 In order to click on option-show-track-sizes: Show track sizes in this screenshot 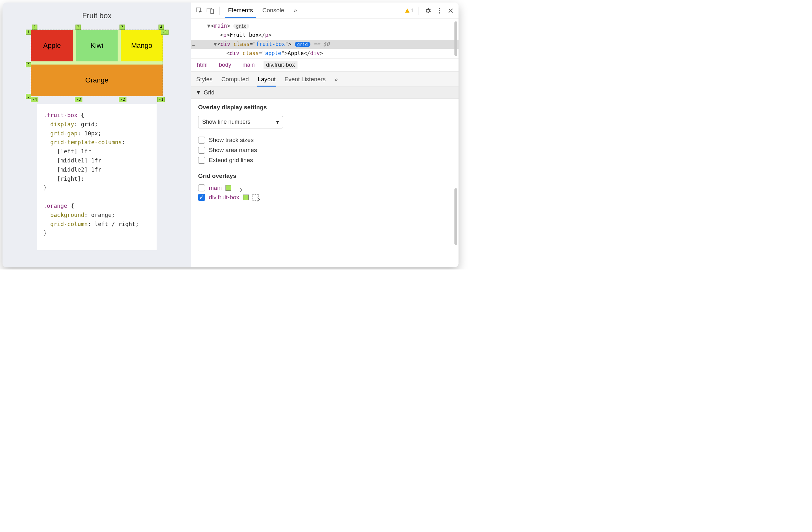, I will do `click(325, 140)`.